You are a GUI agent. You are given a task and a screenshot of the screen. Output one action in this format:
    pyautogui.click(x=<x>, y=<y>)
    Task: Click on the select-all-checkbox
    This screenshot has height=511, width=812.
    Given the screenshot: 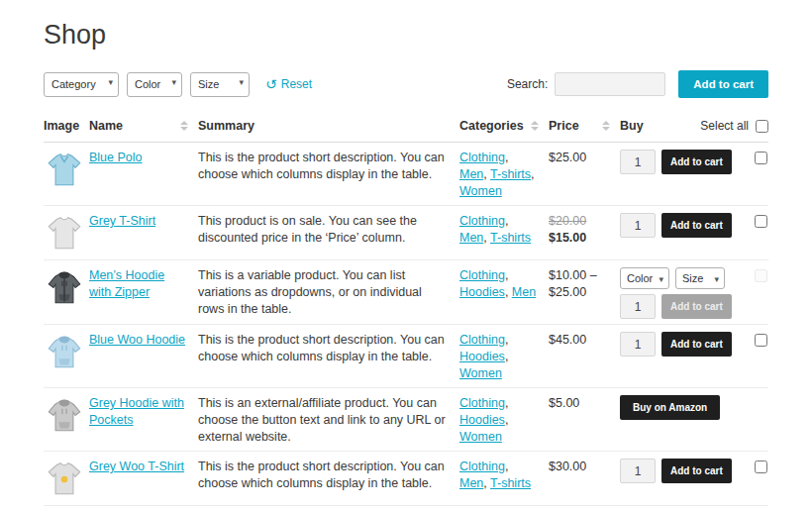 What is the action you would take?
    pyautogui.click(x=762, y=127)
    